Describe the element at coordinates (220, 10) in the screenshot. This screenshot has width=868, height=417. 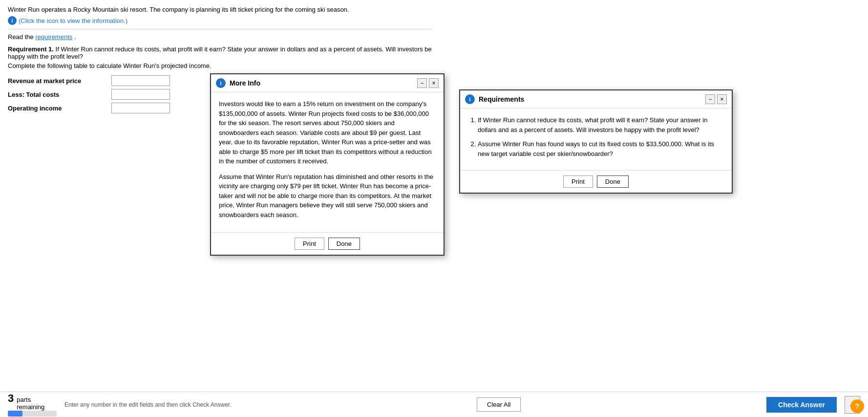
I see `intro-text: Winter Run operates a Rocky Mountain ski…` at that location.